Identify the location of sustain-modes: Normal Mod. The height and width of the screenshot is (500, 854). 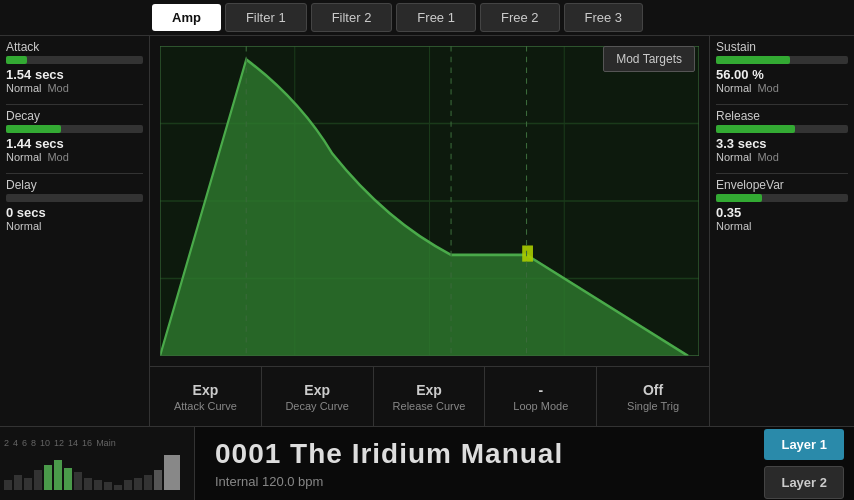
(782, 88).